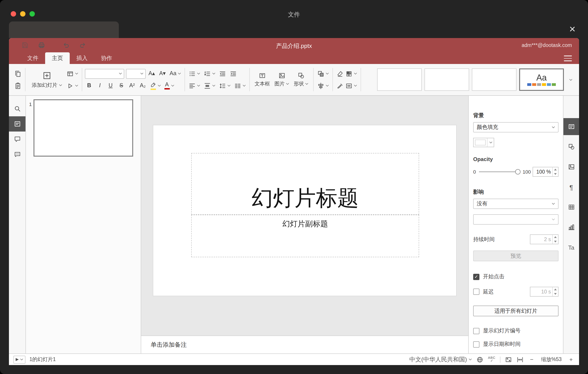  Describe the element at coordinates (480, 359) in the screenshot. I see `set-language-button` at that location.